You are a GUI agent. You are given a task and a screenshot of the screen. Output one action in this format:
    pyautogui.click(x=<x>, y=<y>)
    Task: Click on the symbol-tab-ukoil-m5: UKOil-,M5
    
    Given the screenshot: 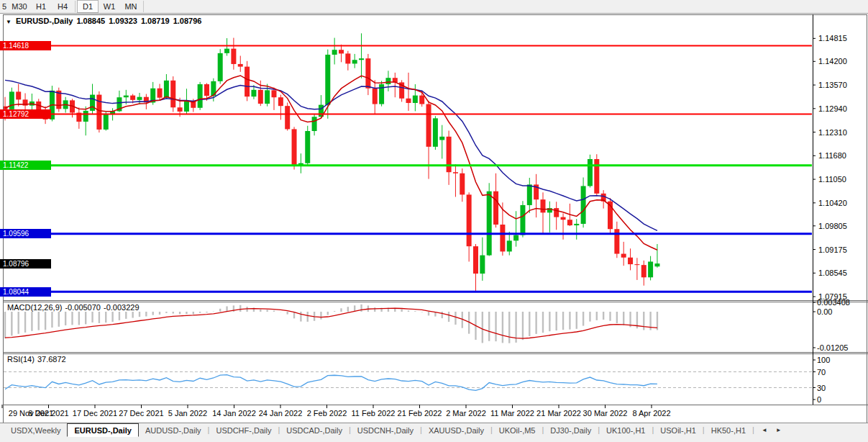 What is the action you would take?
    pyautogui.click(x=518, y=430)
    